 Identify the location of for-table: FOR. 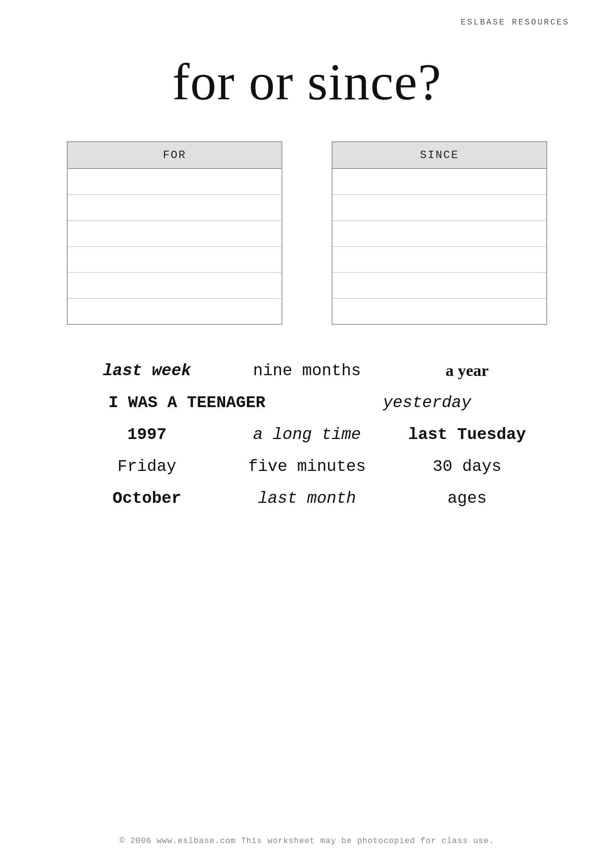
(175, 233).